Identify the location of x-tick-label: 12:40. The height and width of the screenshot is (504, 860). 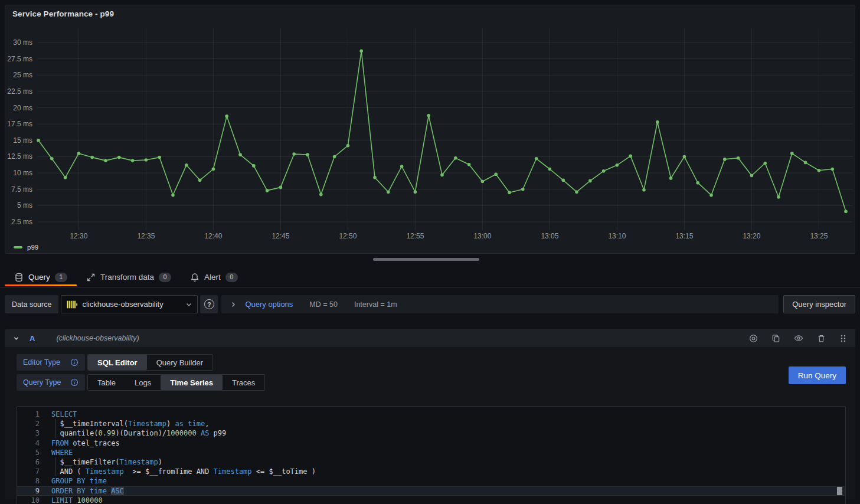
(213, 236).